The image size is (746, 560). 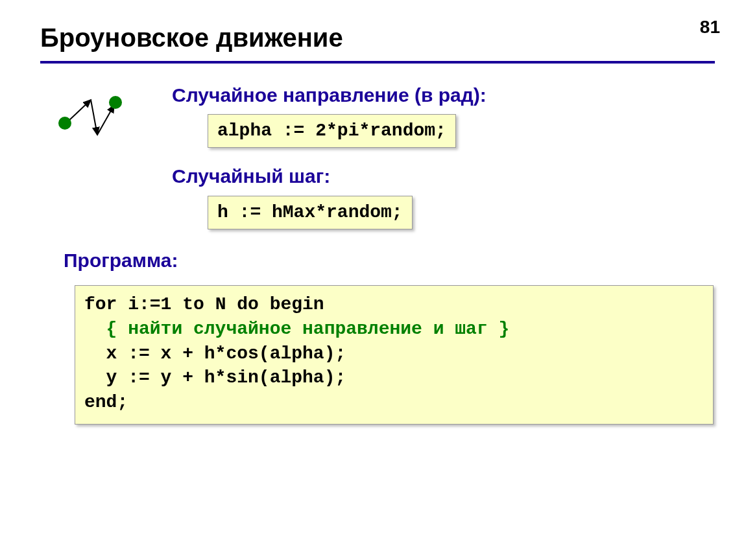 I want to click on section-random-step: Случайный шаг:, so click(x=251, y=176).